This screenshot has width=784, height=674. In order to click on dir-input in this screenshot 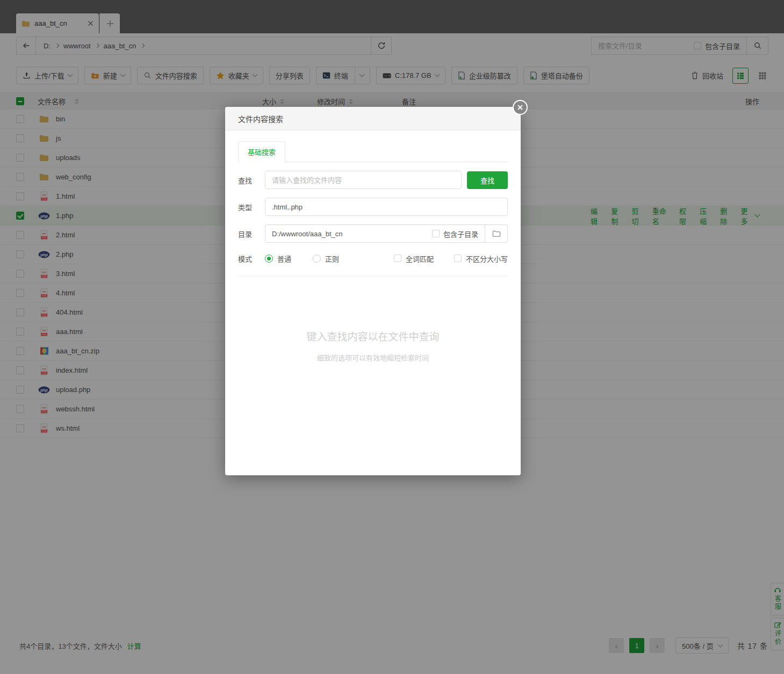, I will do `click(349, 234)`.